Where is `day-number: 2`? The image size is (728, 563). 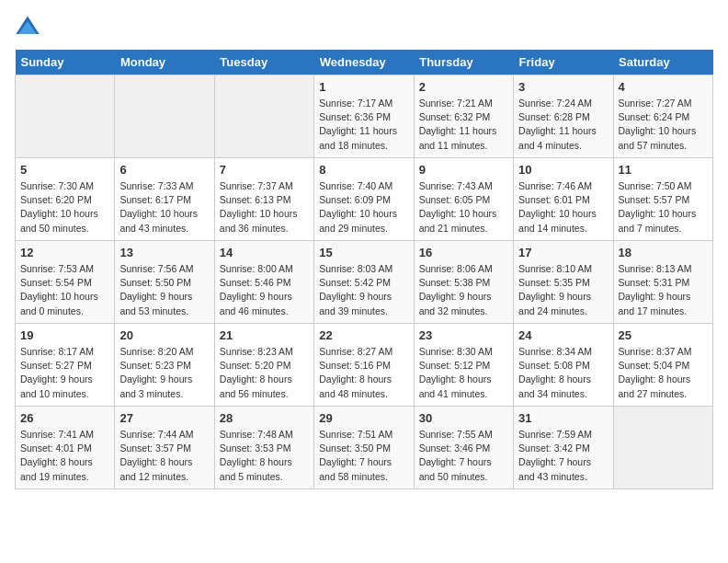
day-number: 2 is located at coordinates (463, 86).